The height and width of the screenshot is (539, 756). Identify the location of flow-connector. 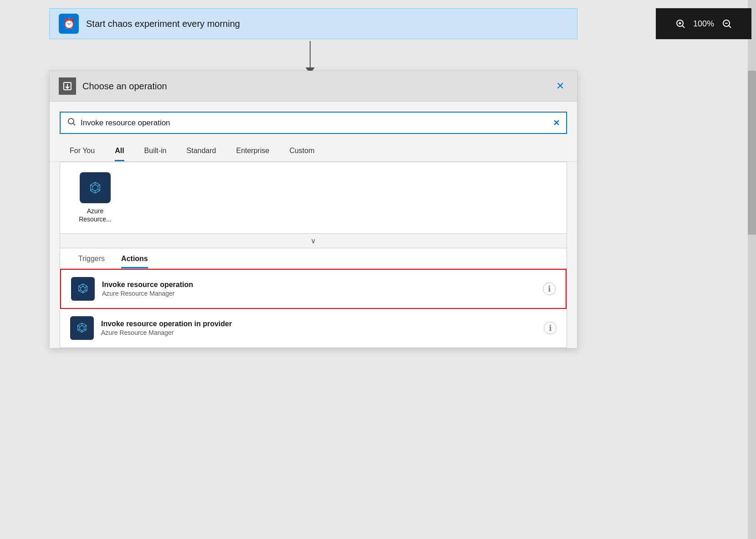
(310, 57).